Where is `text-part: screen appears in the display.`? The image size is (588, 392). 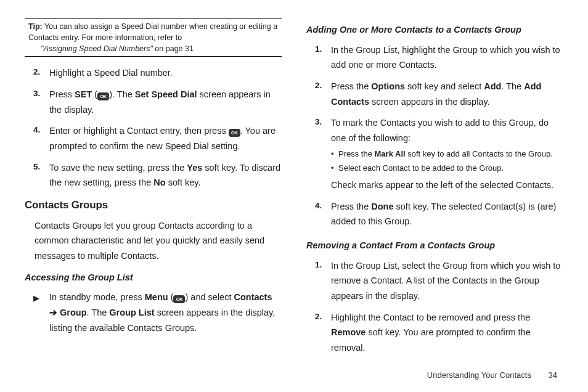 text-part: screen appears in the display. is located at coordinates (430, 102).